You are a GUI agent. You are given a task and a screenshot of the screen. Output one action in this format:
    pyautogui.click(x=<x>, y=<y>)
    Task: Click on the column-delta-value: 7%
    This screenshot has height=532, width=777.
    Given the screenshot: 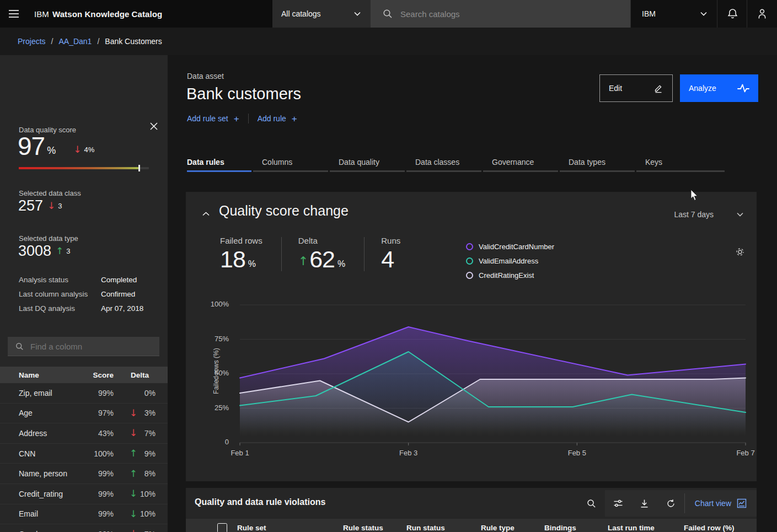 What is the action you would take?
    pyautogui.click(x=148, y=433)
    